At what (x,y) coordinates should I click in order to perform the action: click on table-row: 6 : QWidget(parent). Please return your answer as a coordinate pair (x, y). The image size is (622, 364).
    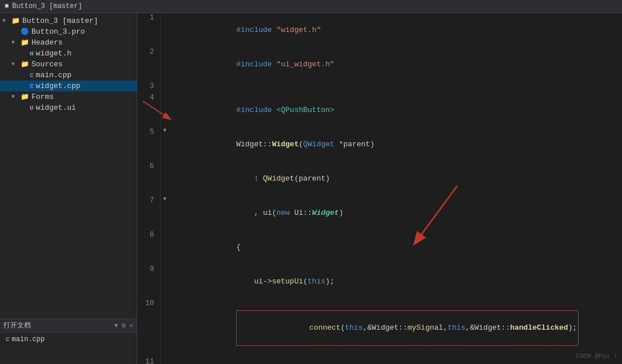
    Looking at the image, I should click on (380, 179).